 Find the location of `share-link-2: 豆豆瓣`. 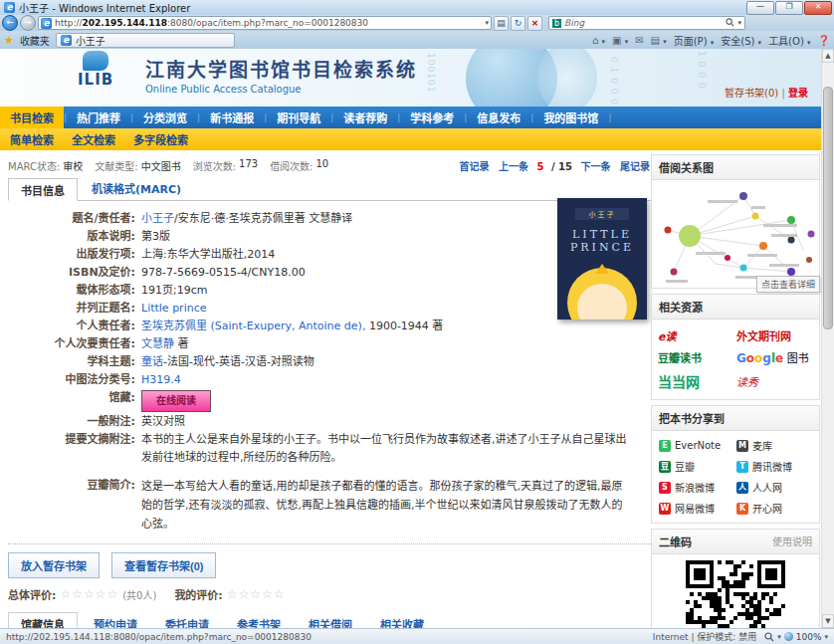

share-link-2: 豆豆瓣 is located at coordinates (697, 466).